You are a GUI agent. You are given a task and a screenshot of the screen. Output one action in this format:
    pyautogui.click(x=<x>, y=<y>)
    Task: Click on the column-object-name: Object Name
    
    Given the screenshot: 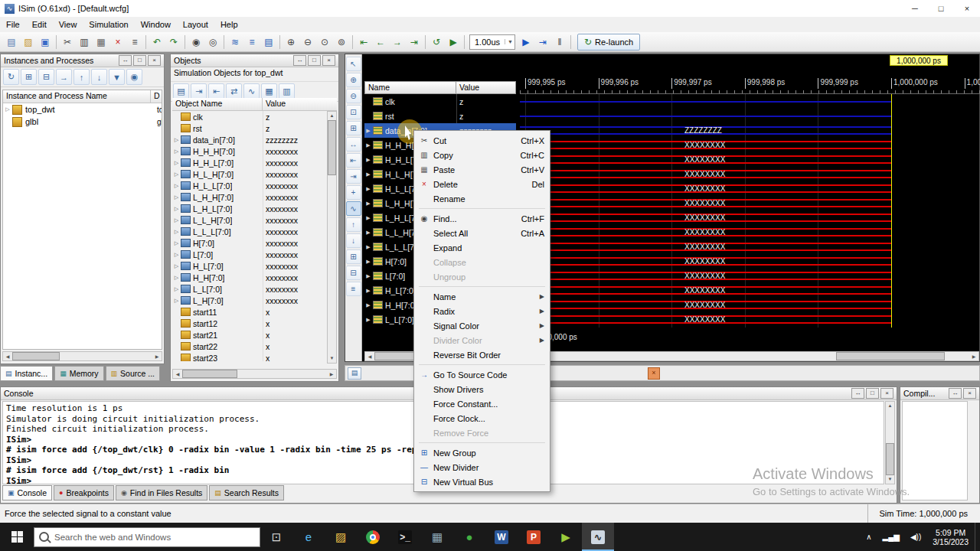 What is the action you would take?
    pyautogui.click(x=217, y=104)
    